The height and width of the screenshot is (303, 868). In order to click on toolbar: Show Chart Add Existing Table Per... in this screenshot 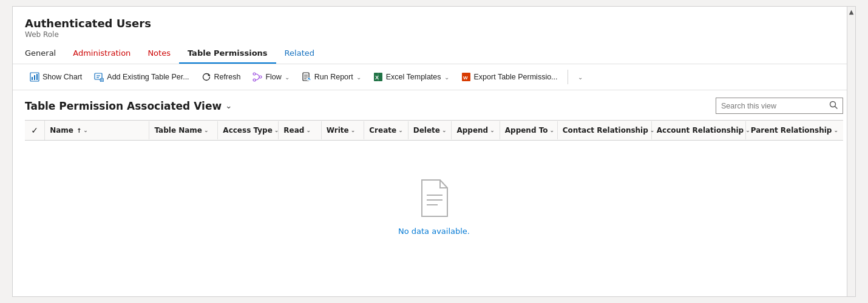, I will do `click(434, 78)`.